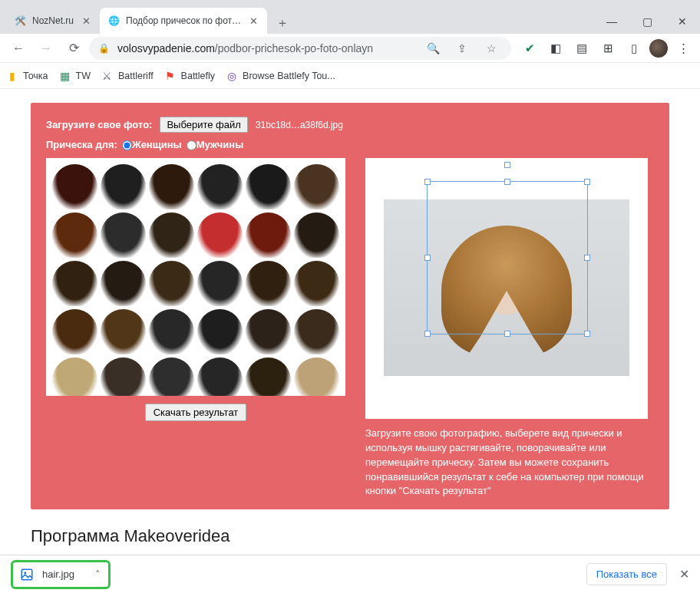  I want to click on gender-row: Прическа для: Женщины Мужчины, so click(350, 144).